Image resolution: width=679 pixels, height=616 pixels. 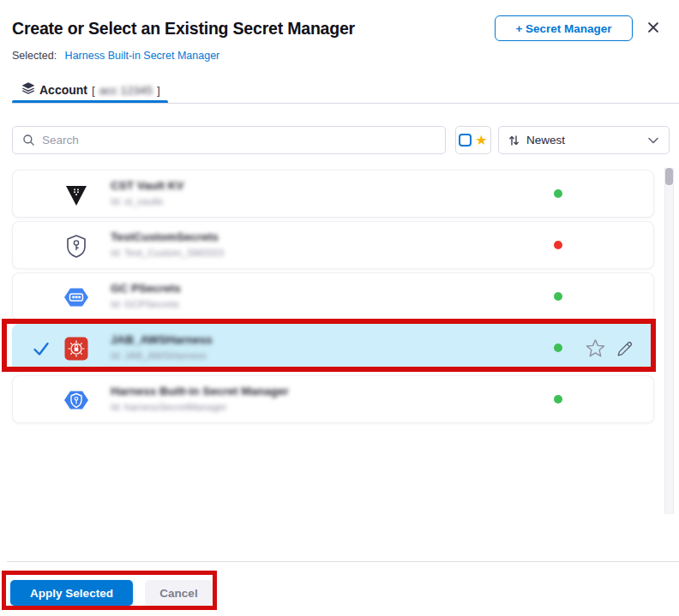 I want to click on item-id-redacted: Id: harnessSecretManager, so click(x=200, y=407).